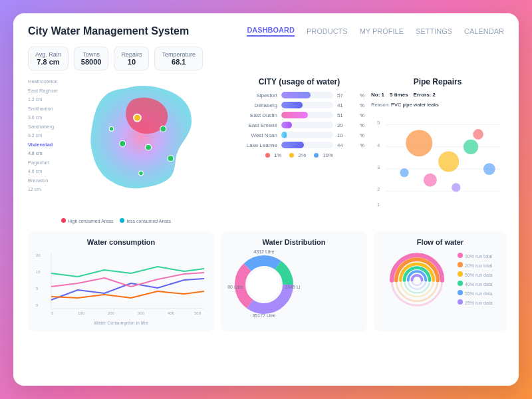  What do you see at coordinates (112, 313) in the screenshot?
I see `svg-text: 200` at bounding box center [112, 313].